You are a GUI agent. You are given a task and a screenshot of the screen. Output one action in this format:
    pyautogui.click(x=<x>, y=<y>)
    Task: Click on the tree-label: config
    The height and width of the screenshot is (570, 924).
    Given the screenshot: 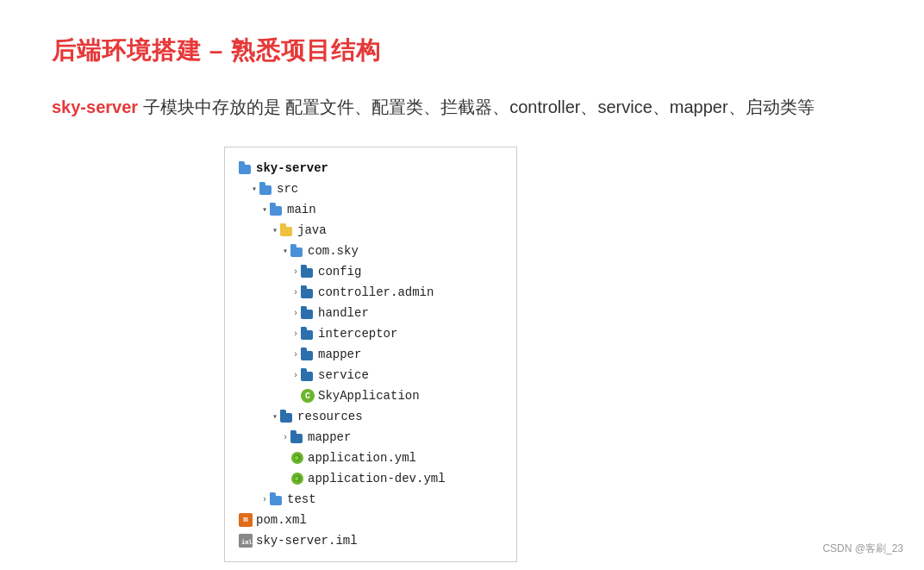 What is the action you would take?
    pyautogui.click(x=340, y=272)
    